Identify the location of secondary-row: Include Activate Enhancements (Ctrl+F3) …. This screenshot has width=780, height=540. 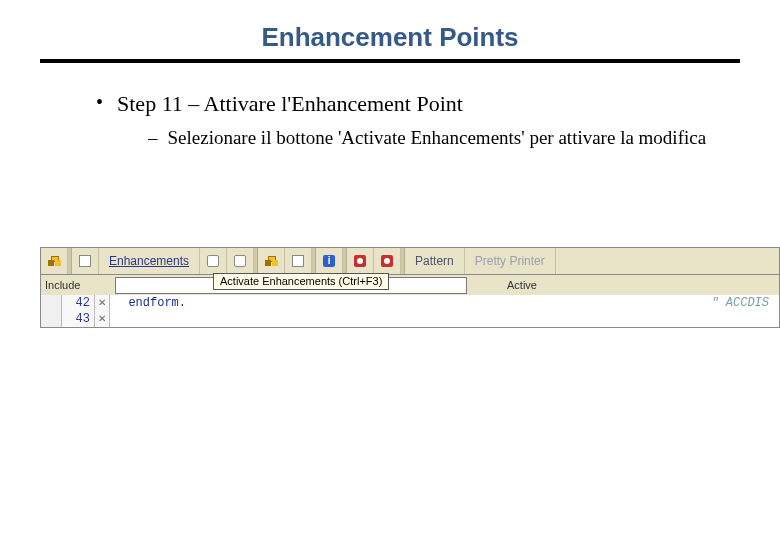
(410, 285).